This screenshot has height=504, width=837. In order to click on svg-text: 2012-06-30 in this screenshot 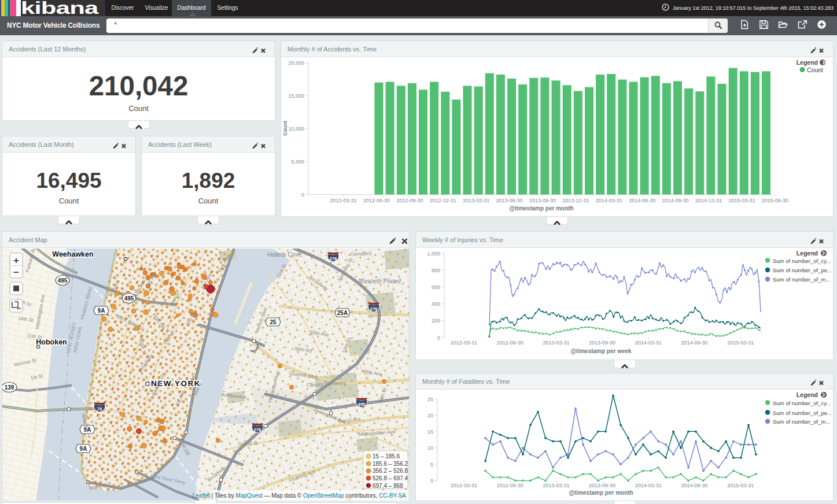, I will do `click(377, 201)`.